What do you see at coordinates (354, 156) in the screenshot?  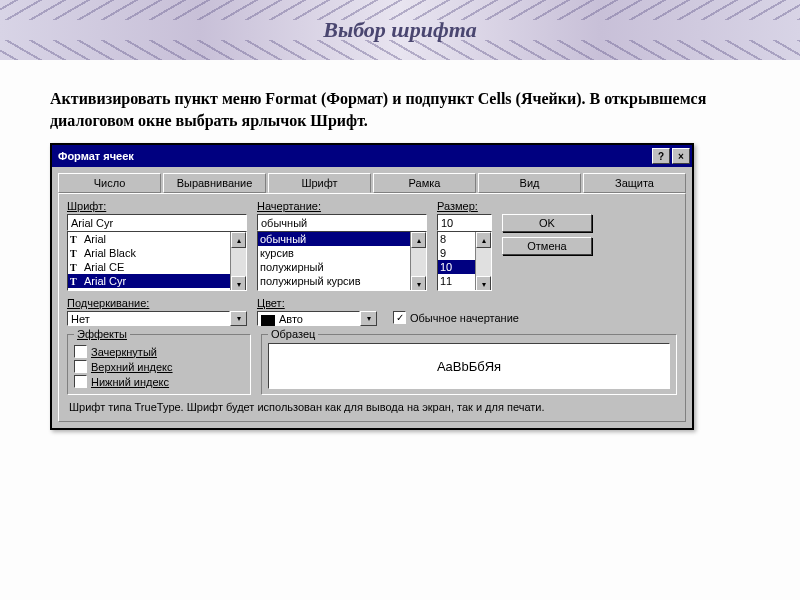 I see `window-title: Формат ячеек` at bounding box center [354, 156].